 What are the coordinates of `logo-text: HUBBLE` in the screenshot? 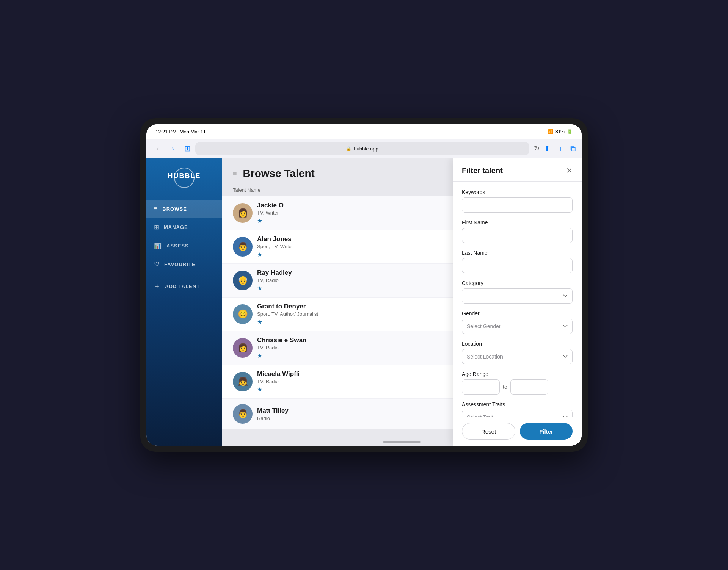 It's located at (184, 176).